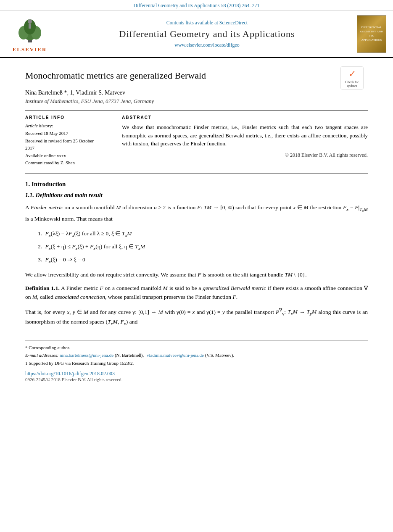  What do you see at coordinates (196, 5) in the screenshot?
I see `journal-reference-text: Differential Geometry and its Applicatio…` at bounding box center [196, 5].